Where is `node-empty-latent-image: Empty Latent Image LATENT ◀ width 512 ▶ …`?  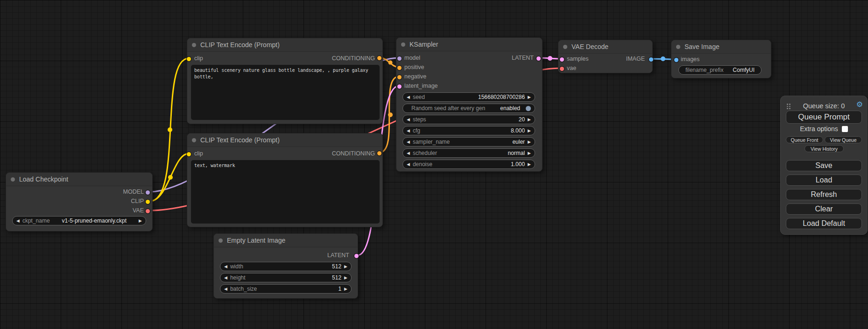
node-empty-latent-image: Empty Latent Image LATENT ◀ width 512 ▶ … is located at coordinates (286, 266).